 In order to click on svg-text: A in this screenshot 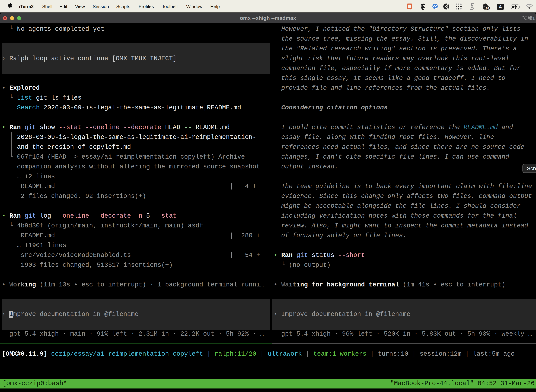, I will do `click(500, 7)`.